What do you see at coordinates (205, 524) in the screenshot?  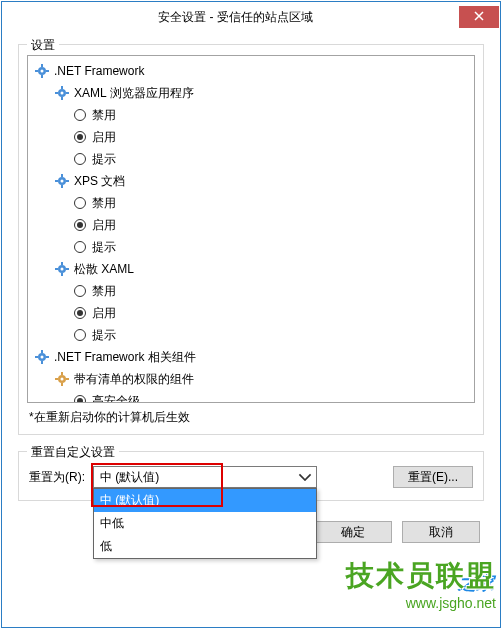 I see `dropdown-option: 中低` at bounding box center [205, 524].